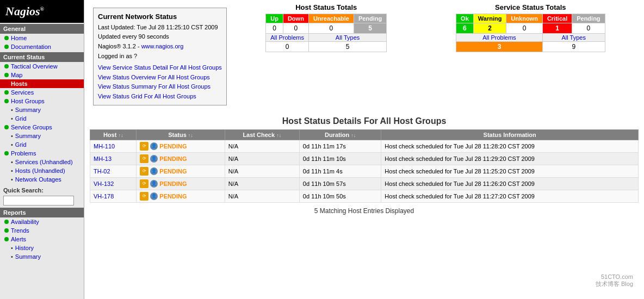 Image resolution: width=644 pixels, height=299 pixels. Describe the element at coordinates (42, 11) in the screenshot. I see `logo-area: Nagios®` at that location.